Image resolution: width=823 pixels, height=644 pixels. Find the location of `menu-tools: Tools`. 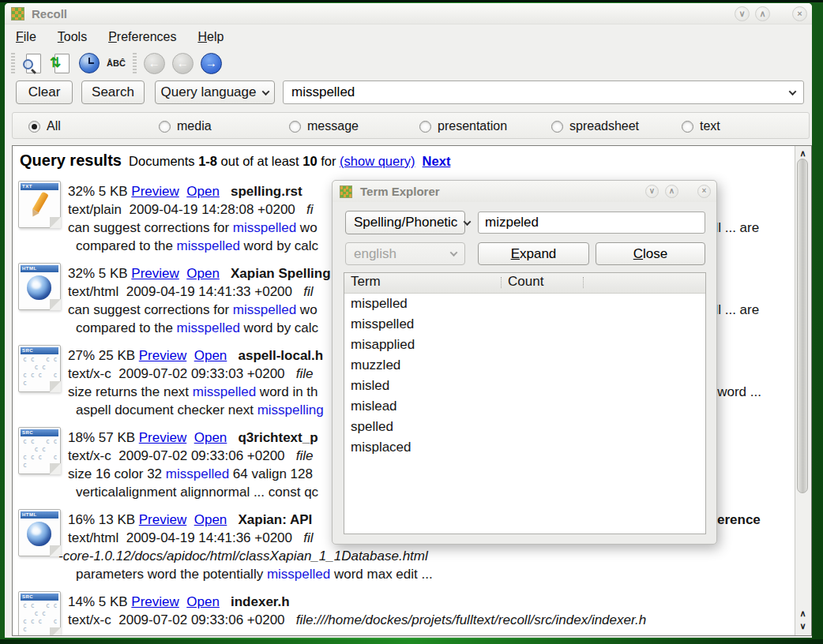

menu-tools: Tools is located at coordinates (73, 37).